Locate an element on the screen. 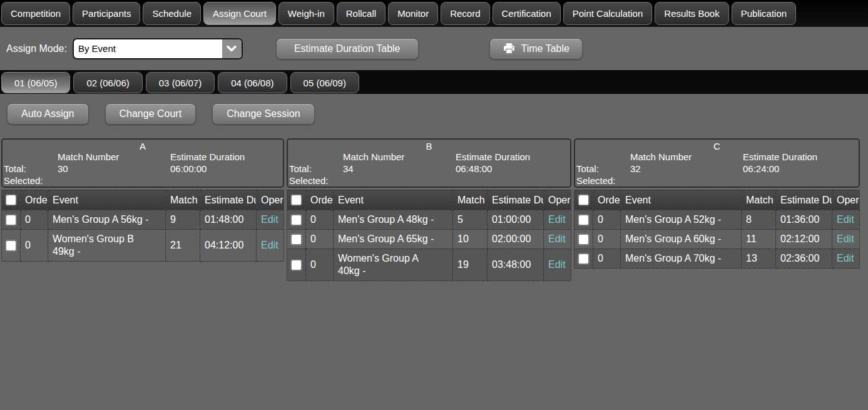  nav-tab-rollcall: Rollcall is located at coordinates (361, 14).